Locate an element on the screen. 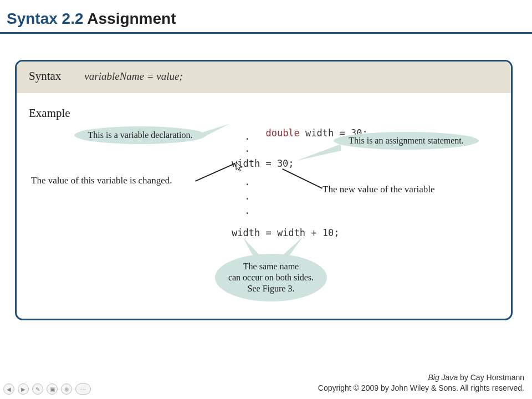 This screenshot has width=532, height=399. callout-same-name: The same name can occur on both sides. S… is located at coordinates (271, 278).